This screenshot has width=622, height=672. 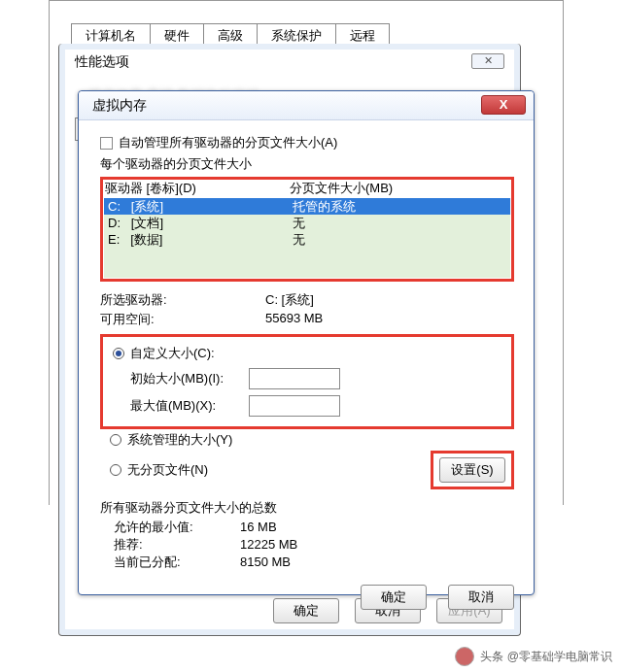 What do you see at coordinates (116, 470) in the screenshot?
I see `radio-no-paging` at bounding box center [116, 470].